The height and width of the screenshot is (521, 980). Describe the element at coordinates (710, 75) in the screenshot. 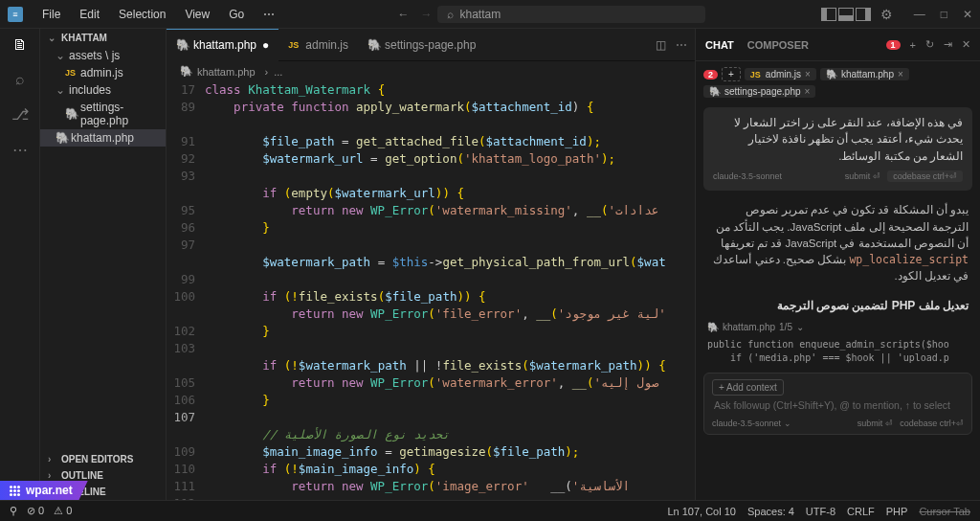

I see `badge-2: 2` at that location.